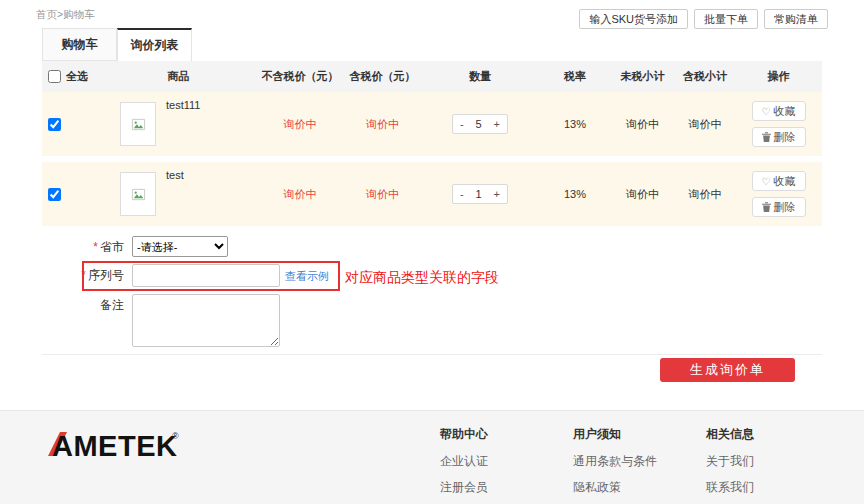  I want to click on generate-inquiry-button: 生成询价单, so click(728, 370).